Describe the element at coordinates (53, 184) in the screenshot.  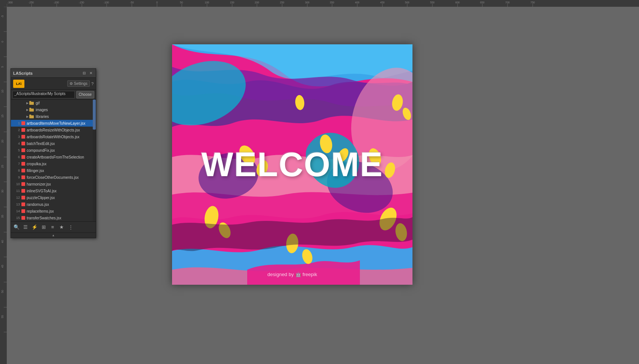
I see `list-item: 10 harmonizer.jsx` at that location.